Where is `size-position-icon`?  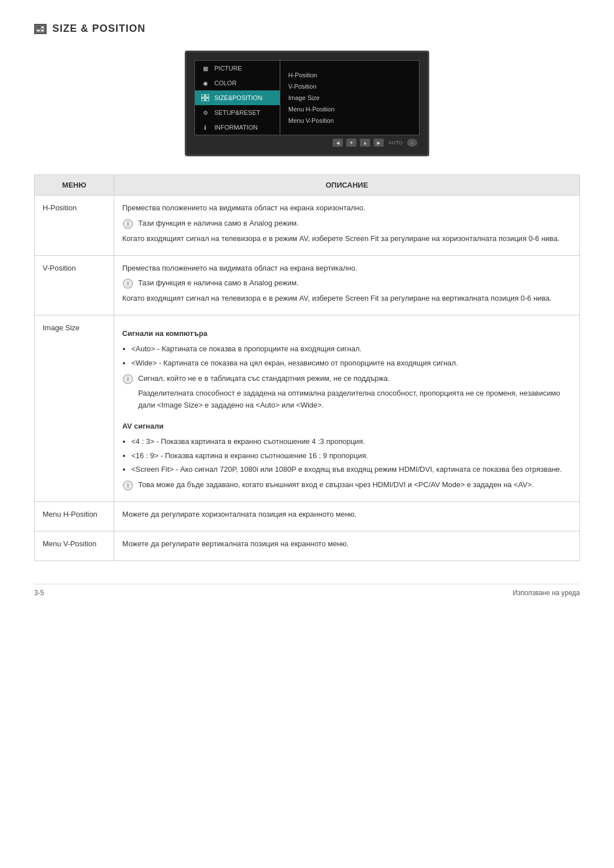
size-position-icon is located at coordinates (40, 29).